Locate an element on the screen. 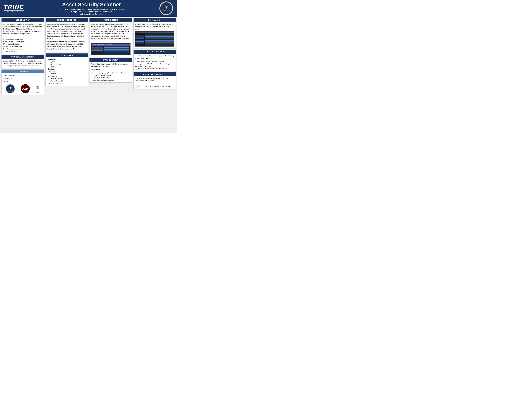 This screenshot has width=532, height=399. conclusion-section: CONCLUSION In finalizing the work for th… is located at coordinates (155, 33).